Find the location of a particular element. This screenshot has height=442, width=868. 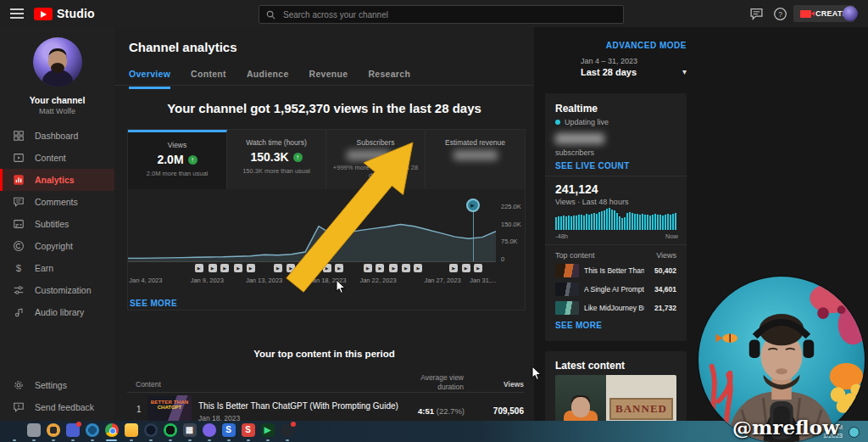

updating-live-status: Updating live is located at coordinates (581, 122).